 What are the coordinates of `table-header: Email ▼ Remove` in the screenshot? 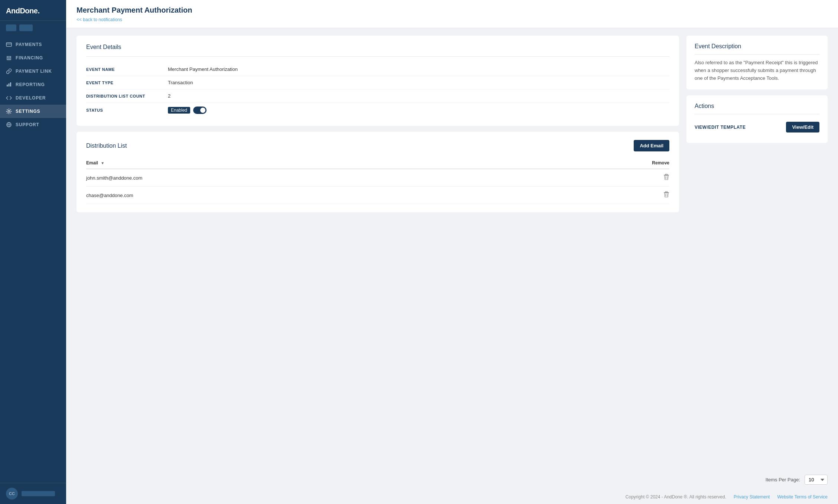 It's located at (378, 163).